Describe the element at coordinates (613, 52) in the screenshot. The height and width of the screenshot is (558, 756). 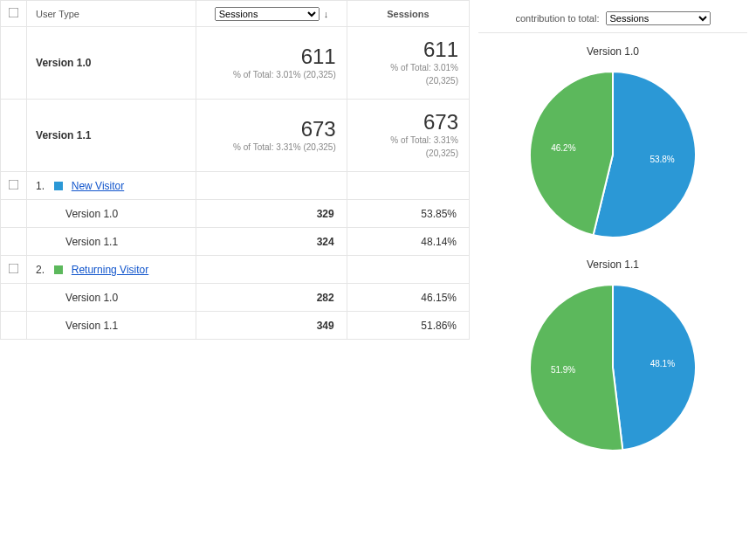
I see `pie-title: Version 1.0` at that location.